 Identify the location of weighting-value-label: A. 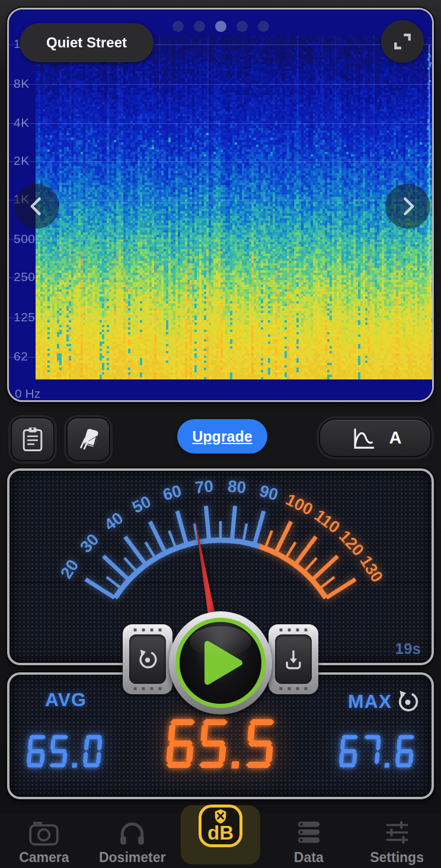
(396, 438).